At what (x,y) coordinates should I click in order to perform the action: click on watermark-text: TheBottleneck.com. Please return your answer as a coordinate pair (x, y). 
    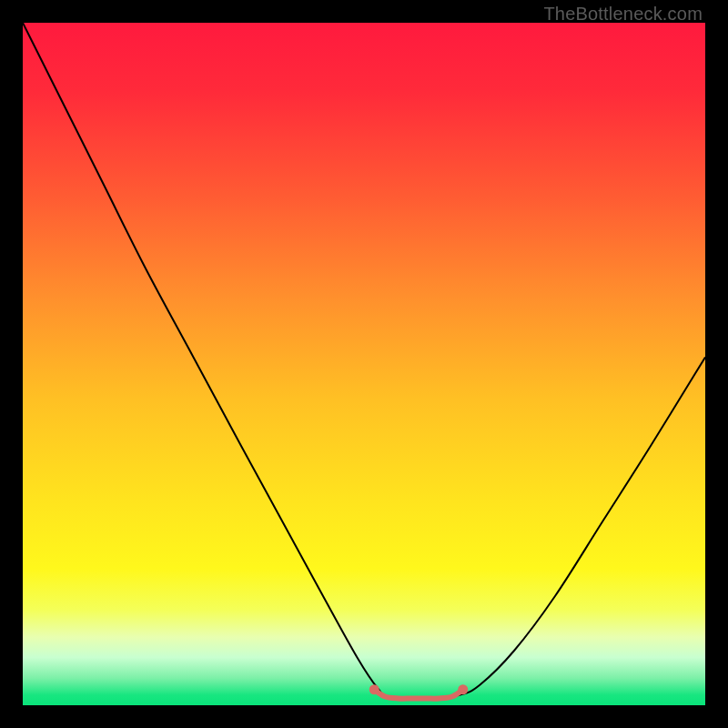
    Looking at the image, I should click on (622, 15).